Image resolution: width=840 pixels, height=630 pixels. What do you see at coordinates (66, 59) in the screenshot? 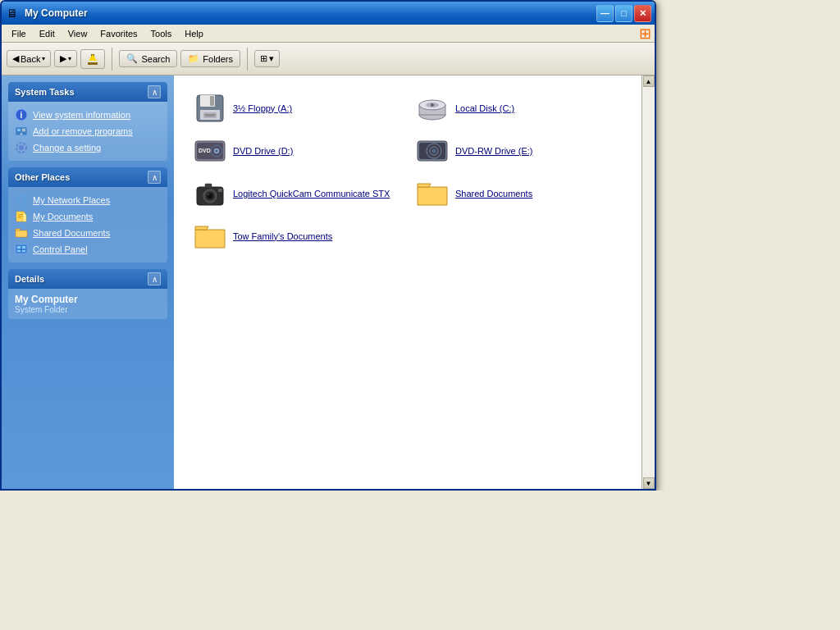
I see `forward-button: ▶ ▾` at bounding box center [66, 59].